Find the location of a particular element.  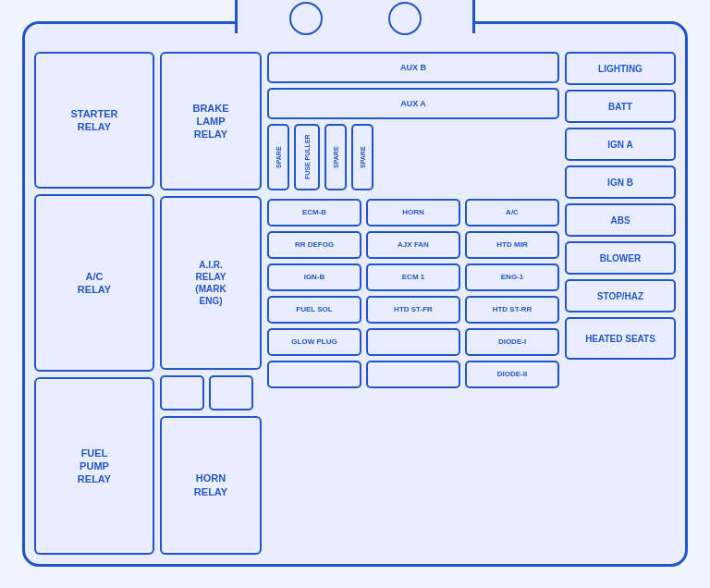

connector-tab: AUX B AUX A is located at coordinates (355, 17).